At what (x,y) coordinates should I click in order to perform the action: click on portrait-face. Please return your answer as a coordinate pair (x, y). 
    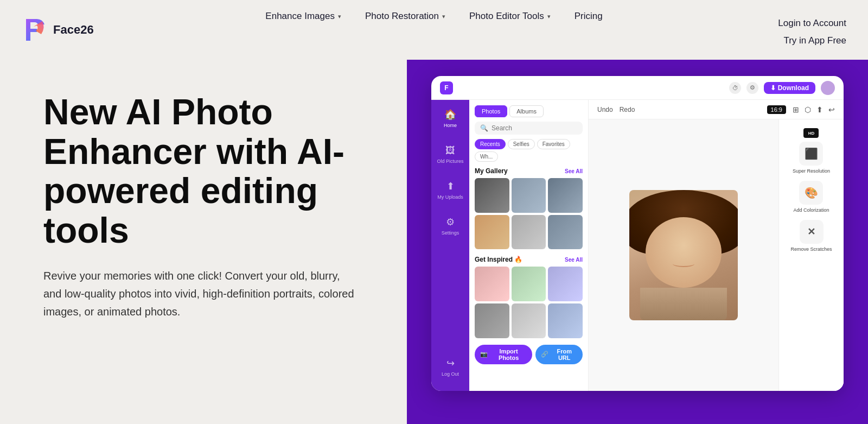
    Looking at the image, I should click on (684, 252).